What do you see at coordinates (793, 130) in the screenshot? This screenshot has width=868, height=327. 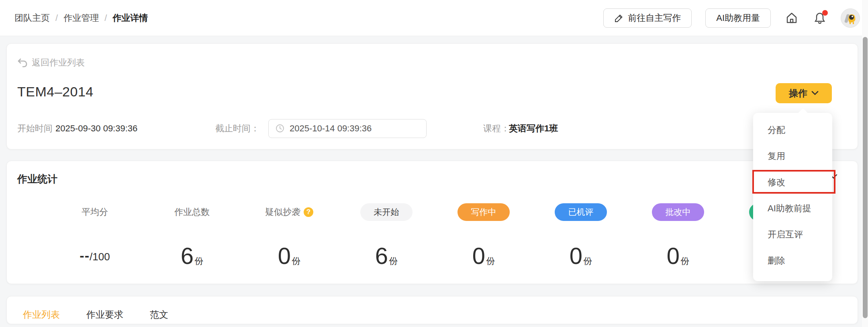 I see `menu-item-assign: 分配` at bounding box center [793, 130].